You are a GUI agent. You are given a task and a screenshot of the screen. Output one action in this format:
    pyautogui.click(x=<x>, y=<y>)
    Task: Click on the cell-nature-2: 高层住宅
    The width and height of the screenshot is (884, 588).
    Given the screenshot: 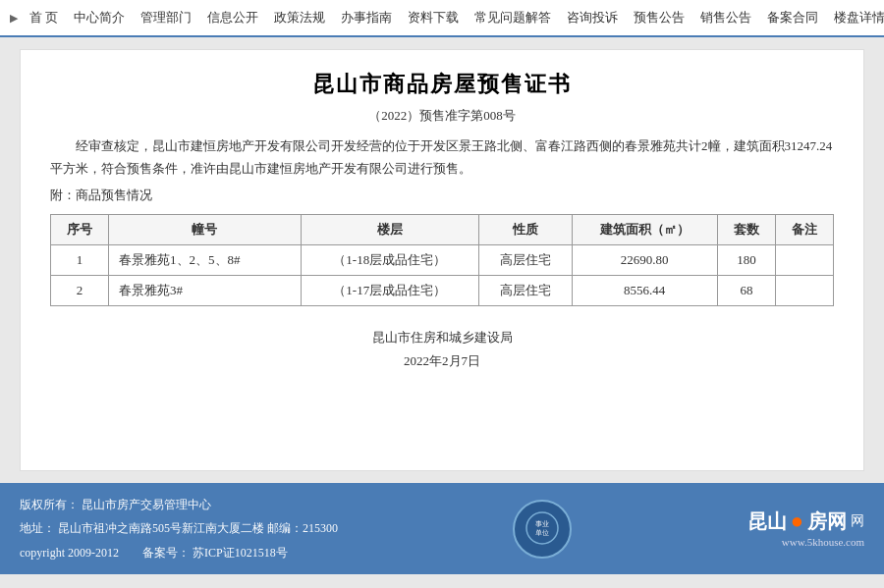 What is the action you would take?
    pyautogui.click(x=525, y=291)
    